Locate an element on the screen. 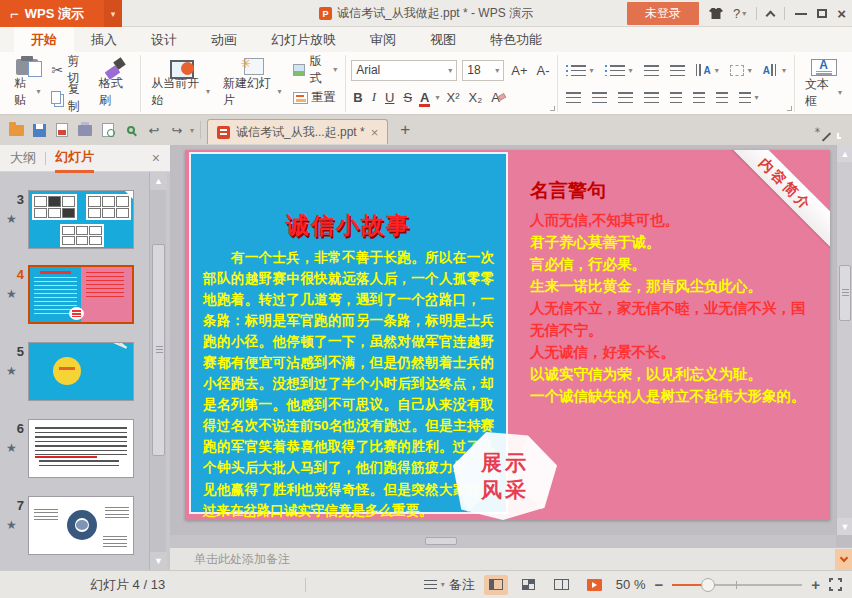 This screenshot has width=852, height=598. redo-button: ↪ is located at coordinates (177, 130).